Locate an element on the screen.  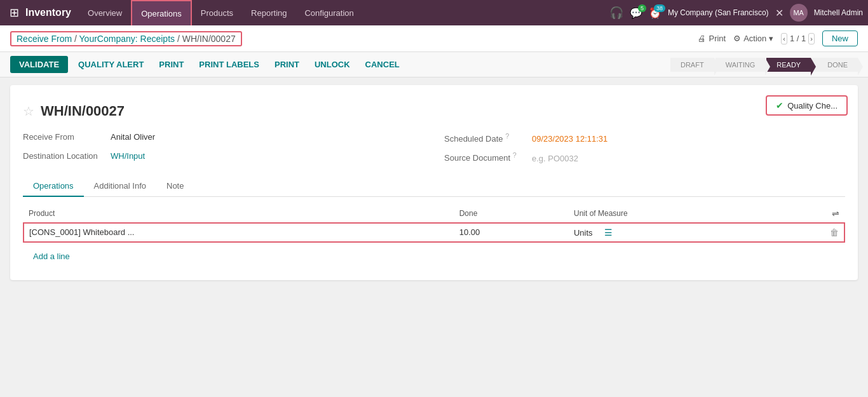
quality-alert-button: QUALITY ALERT is located at coordinates (111, 65).